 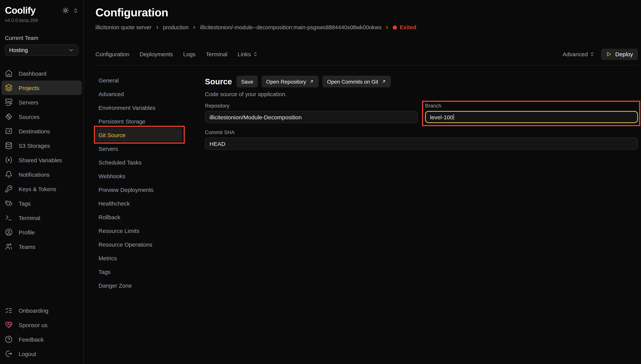 What do you see at coordinates (9, 189) in the screenshot?
I see `key-icon` at bounding box center [9, 189].